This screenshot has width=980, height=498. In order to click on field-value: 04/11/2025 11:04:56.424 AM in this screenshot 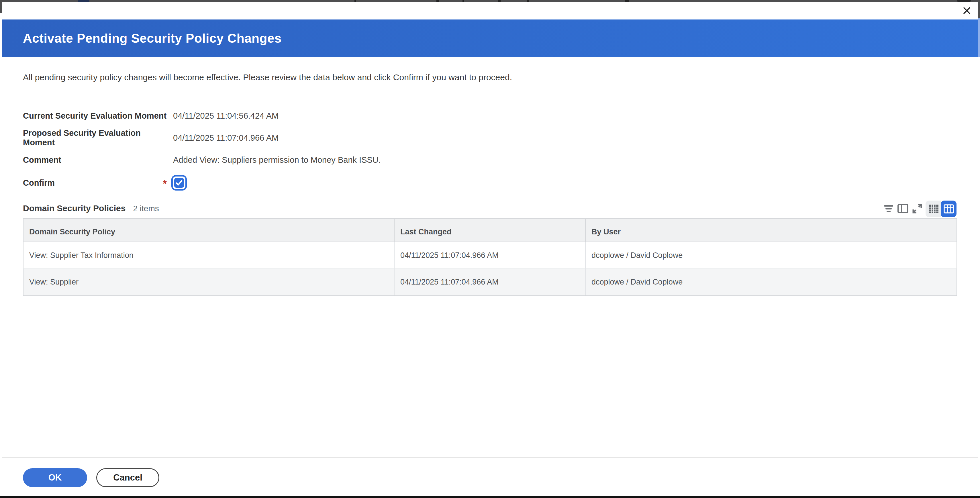, I will do `click(226, 116)`.